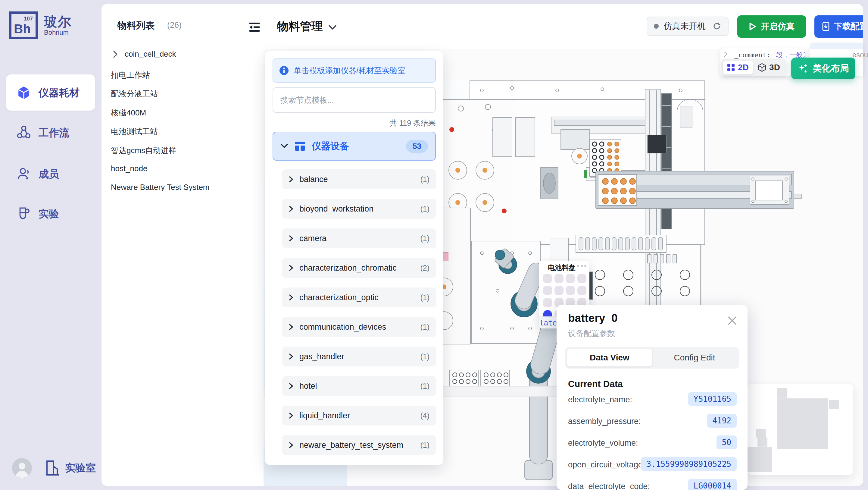 This screenshot has width=868, height=490. What do you see at coordinates (359, 415) in the screenshot?
I see `category-row: liquid_handler (4)` at bounding box center [359, 415].